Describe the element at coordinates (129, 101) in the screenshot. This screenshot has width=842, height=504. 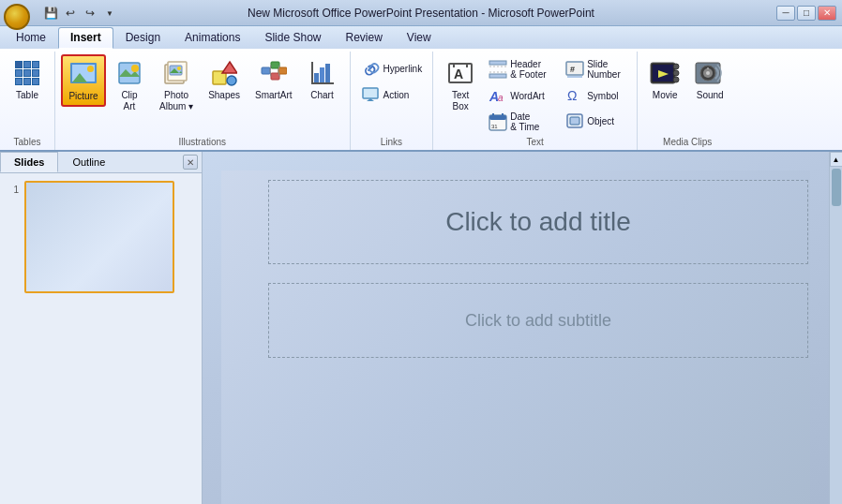
I see `clip-art-label: ClipArt` at that location.